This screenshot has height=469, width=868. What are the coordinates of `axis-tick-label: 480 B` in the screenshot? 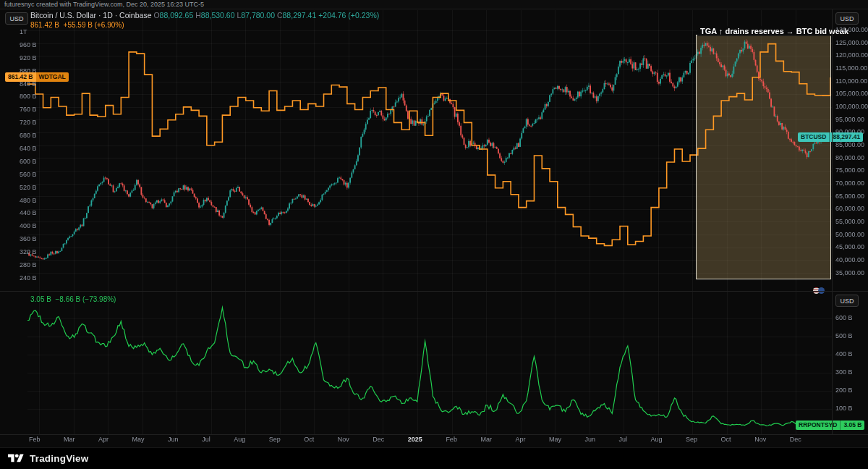 It's located at (28, 201).